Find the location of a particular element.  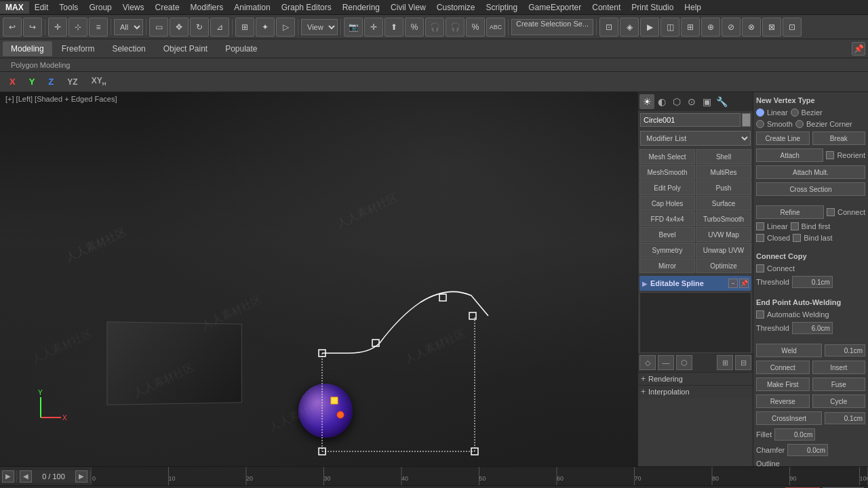

menu-group: Group is located at coordinates (100, 7).